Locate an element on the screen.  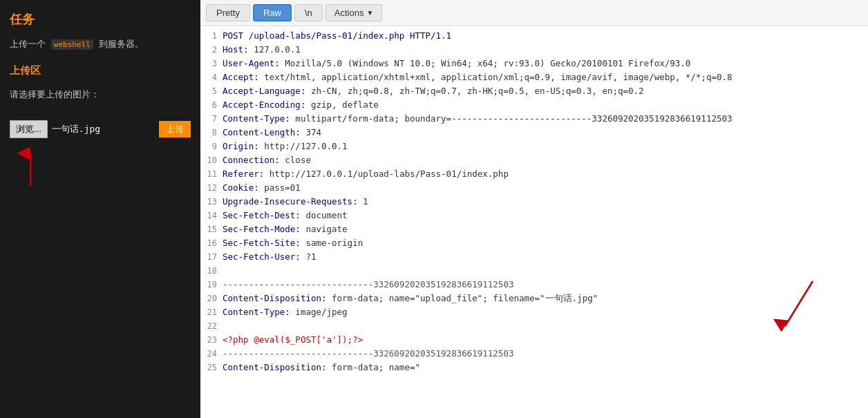
line-content: Sec-Fetch-Mode: navigate is located at coordinates (545, 229).